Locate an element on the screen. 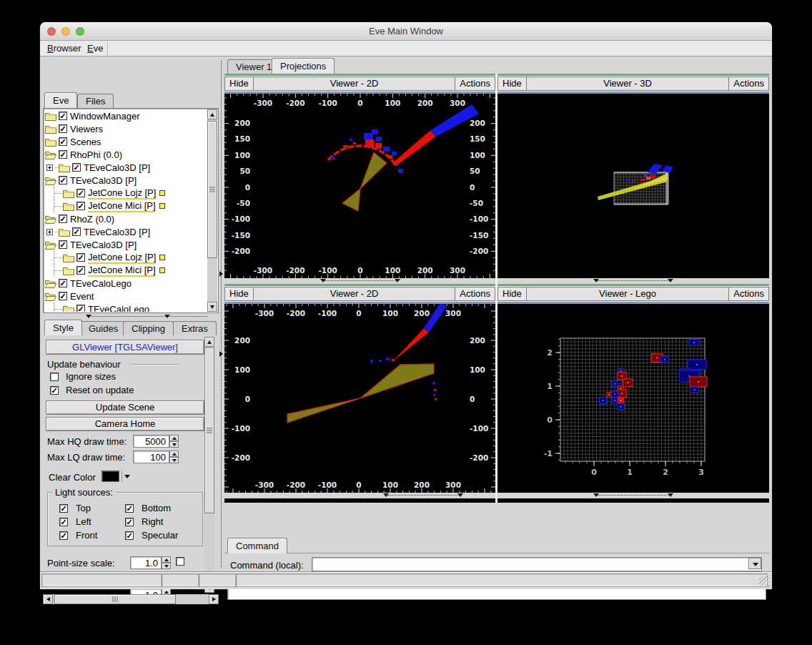 This screenshot has height=645, width=812. tree-item-label: RhoZ (0.0) is located at coordinates (92, 219).